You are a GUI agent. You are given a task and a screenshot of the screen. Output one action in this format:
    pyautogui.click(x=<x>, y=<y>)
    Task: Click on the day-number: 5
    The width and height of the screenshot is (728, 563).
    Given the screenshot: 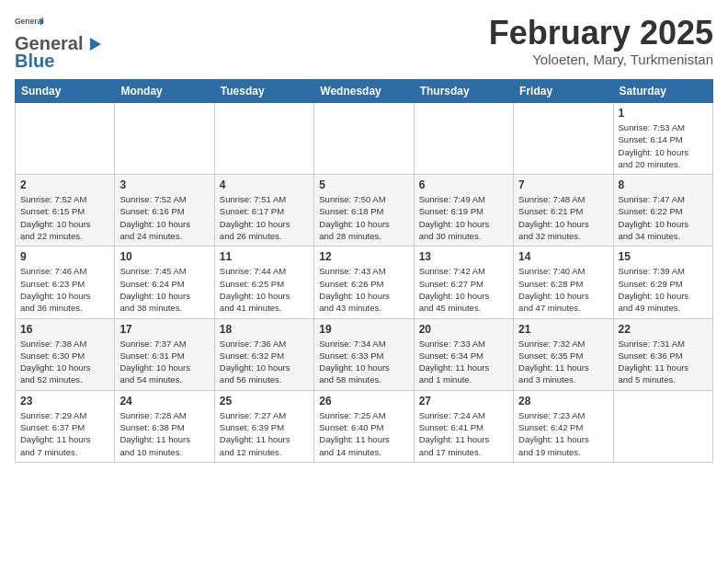 What is the action you would take?
    pyautogui.click(x=364, y=185)
    